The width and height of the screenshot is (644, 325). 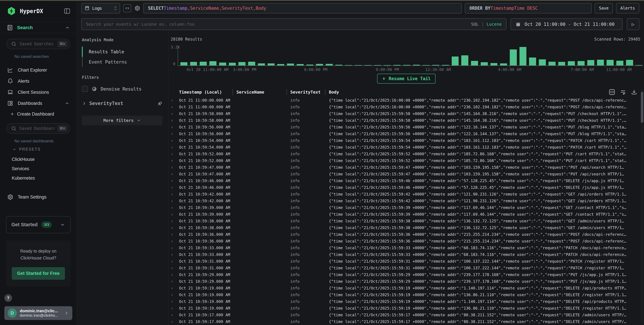 What do you see at coordinates (633, 24) in the screenshot?
I see `run-search-button: ▷` at bounding box center [633, 24].